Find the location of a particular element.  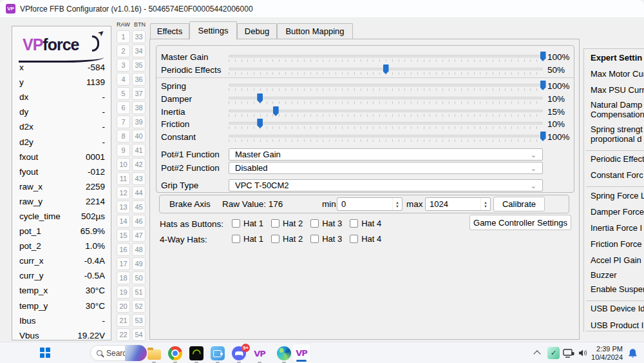

btn-cell: 47 is located at coordinates (139, 235).